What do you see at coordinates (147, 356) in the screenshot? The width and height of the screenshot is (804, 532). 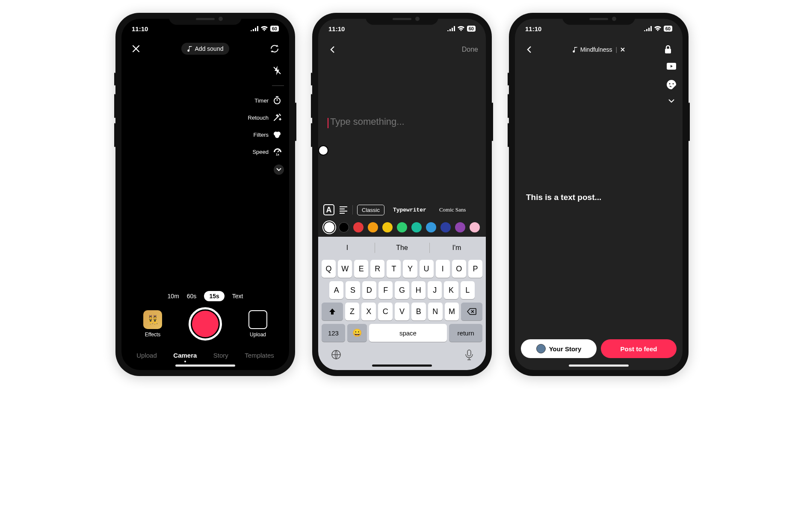 I see `tab-upload: Upload` at bounding box center [147, 356].